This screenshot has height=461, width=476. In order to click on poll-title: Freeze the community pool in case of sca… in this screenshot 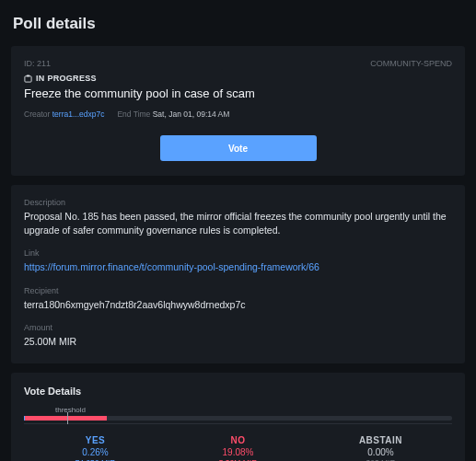, I will do `click(238, 94)`.